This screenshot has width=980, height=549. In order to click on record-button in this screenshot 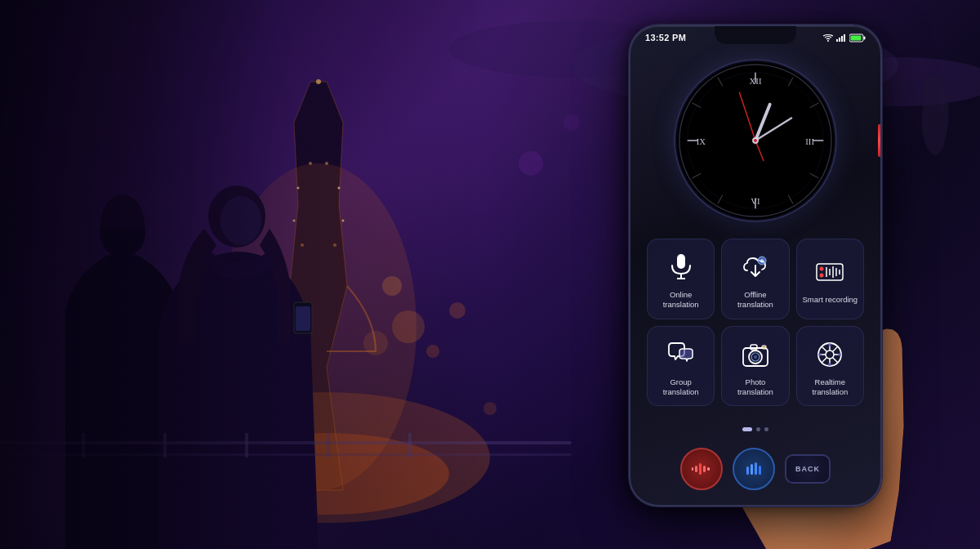, I will do `click(702, 469)`.